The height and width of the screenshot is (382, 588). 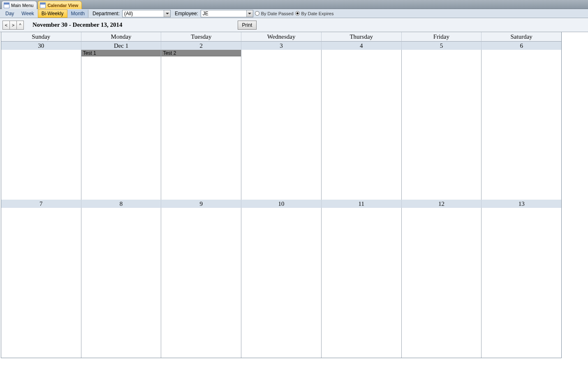 What do you see at coordinates (201, 37) in the screenshot?
I see `day-header: Tuesday` at bounding box center [201, 37].